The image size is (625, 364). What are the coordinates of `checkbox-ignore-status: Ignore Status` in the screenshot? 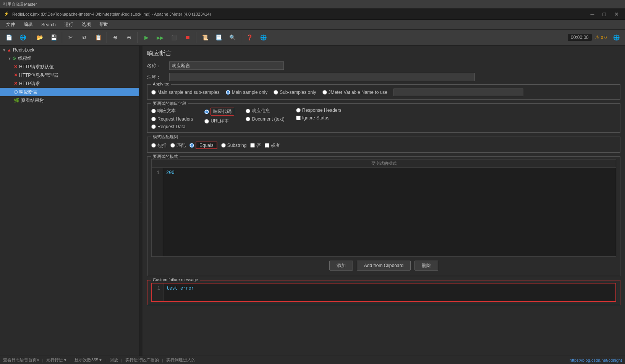 It's located at (319, 118).